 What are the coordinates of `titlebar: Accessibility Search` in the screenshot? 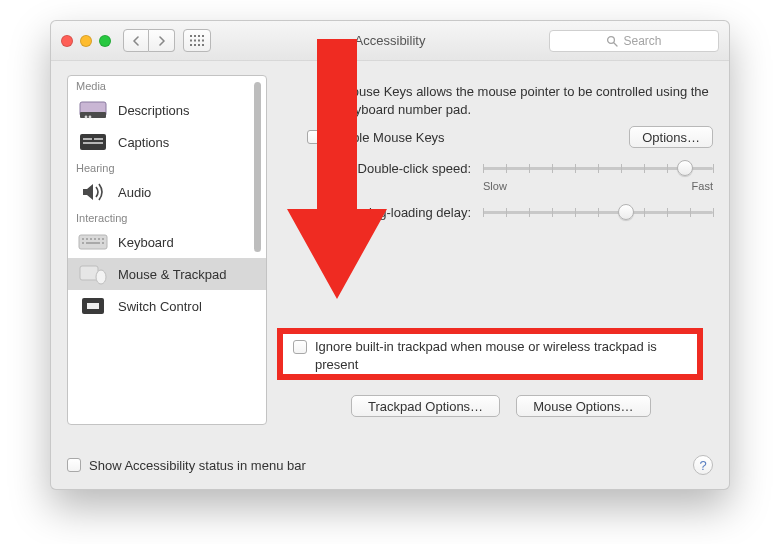 It's located at (390, 41).